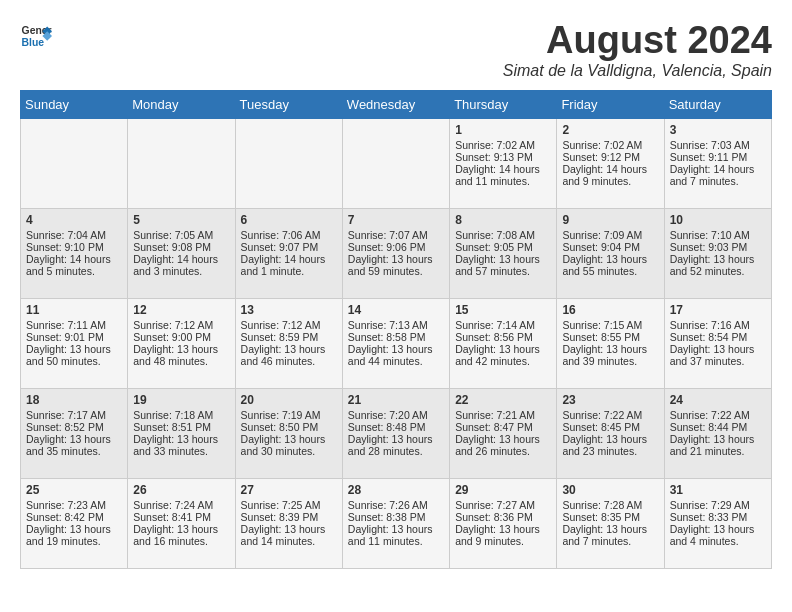  I want to click on calendar-cell: 17Sunrise: 7:16 AMSunset: 8:54 PMDayligh…, so click(718, 343).